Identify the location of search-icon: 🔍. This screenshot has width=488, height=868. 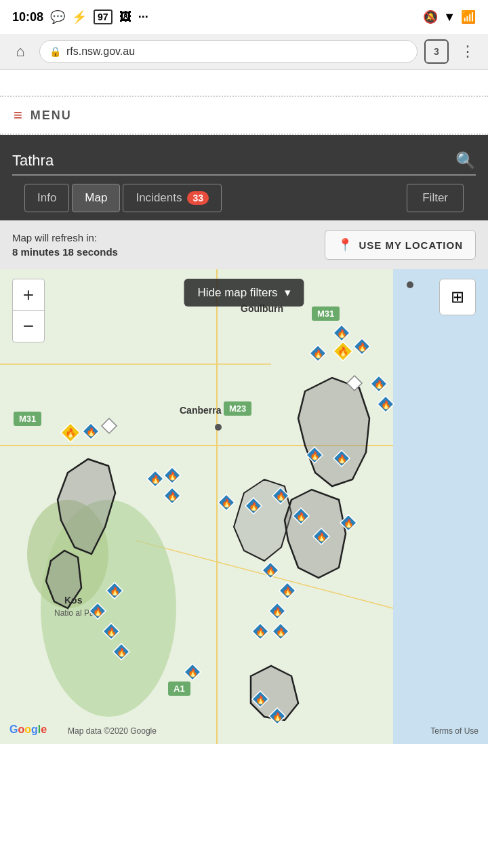
(466, 161).